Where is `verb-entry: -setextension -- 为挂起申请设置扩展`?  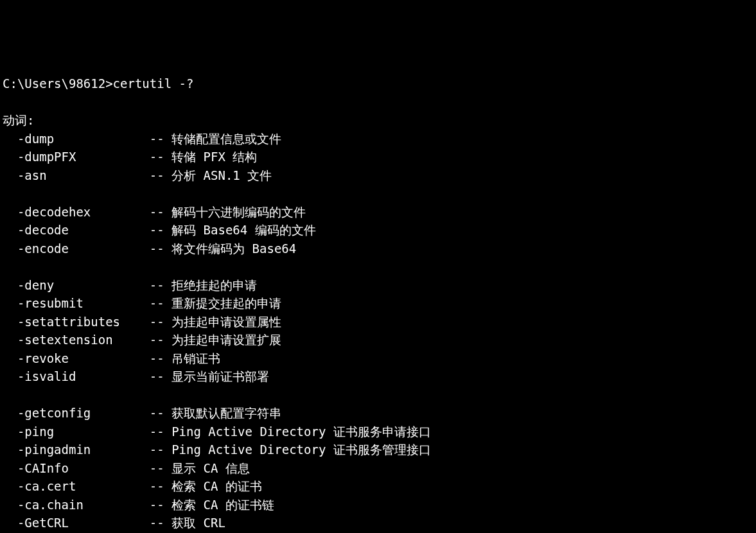 verb-entry: -setextension -- 为挂起申请设置扩展 is located at coordinates (378, 340).